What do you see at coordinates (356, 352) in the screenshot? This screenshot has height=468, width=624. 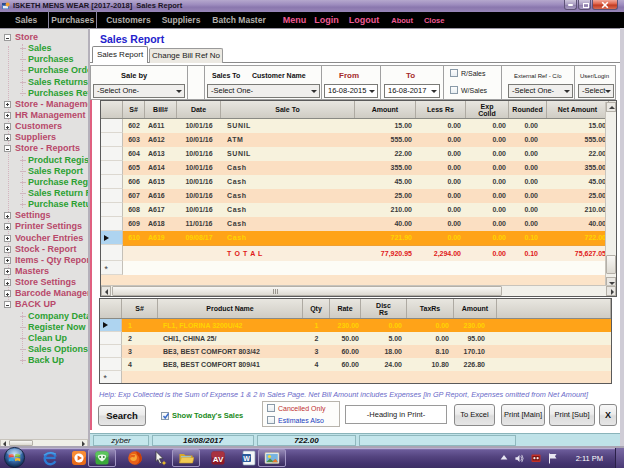 I see `detail-row: 3 BE3, BEST COMFORT 803/42 3 60.00 18.00…` at bounding box center [356, 352].